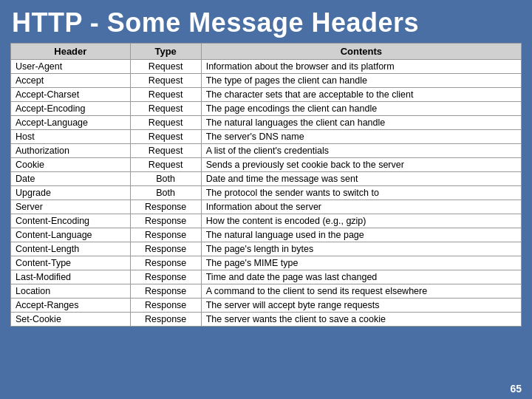 This screenshot has height=399, width=532. I want to click on table-row: CookieRequestSends a previously set cook…, so click(266, 166).